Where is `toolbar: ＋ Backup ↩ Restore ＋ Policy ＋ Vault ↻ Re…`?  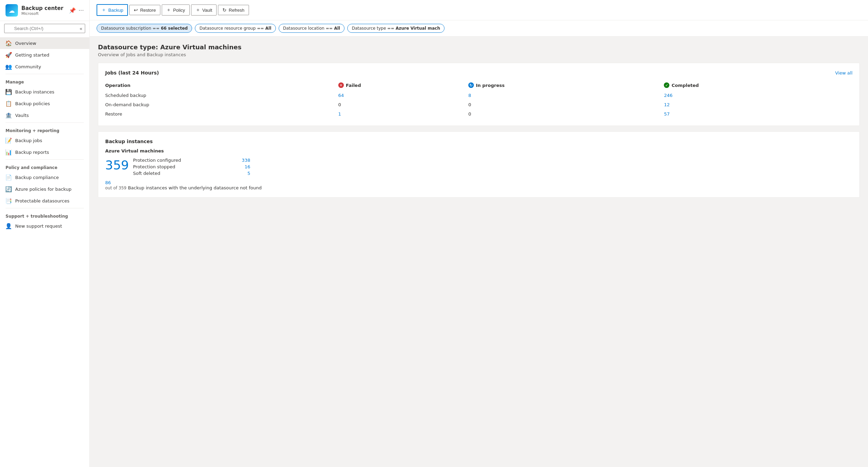
toolbar: ＋ Backup ↩ Restore ＋ Policy ＋ Vault ↻ Re… is located at coordinates (479, 10).